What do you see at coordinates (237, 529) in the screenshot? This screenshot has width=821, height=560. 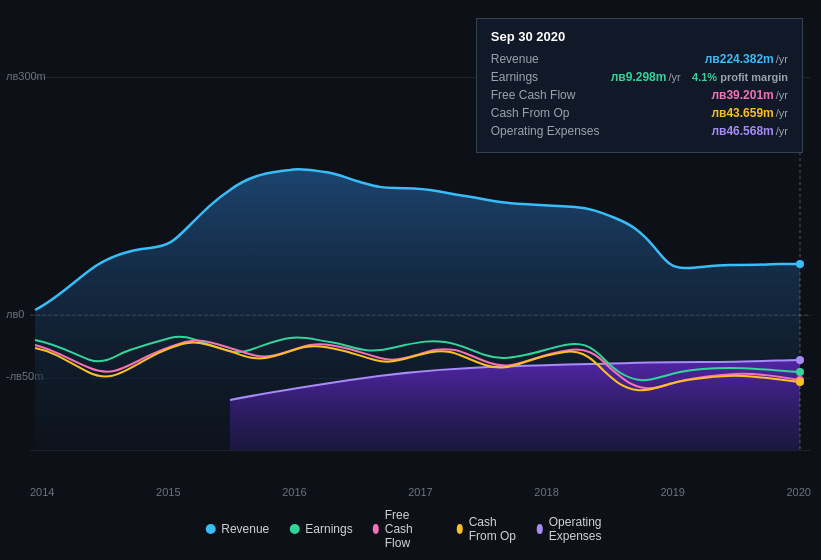 I see `legend-item-revenue: Revenue` at bounding box center [237, 529].